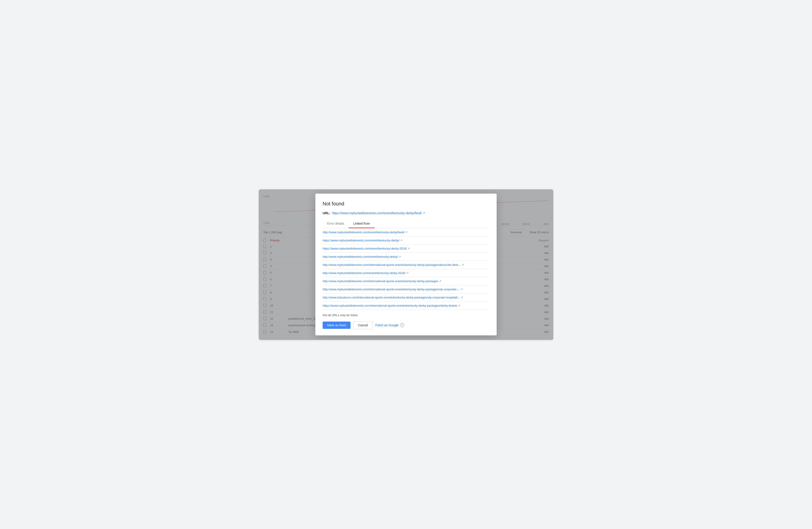  I want to click on modal-url-row: URL: https://www.mybucketlistevents.com/…, so click(406, 213).